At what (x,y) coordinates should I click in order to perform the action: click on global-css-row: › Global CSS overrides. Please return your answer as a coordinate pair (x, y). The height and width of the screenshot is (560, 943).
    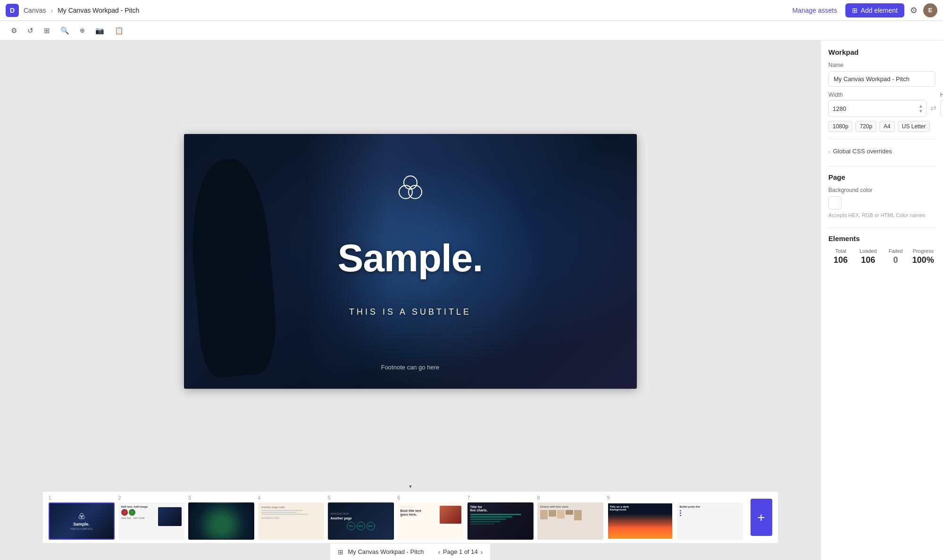
    Looking at the image, I should click on (882, 151).